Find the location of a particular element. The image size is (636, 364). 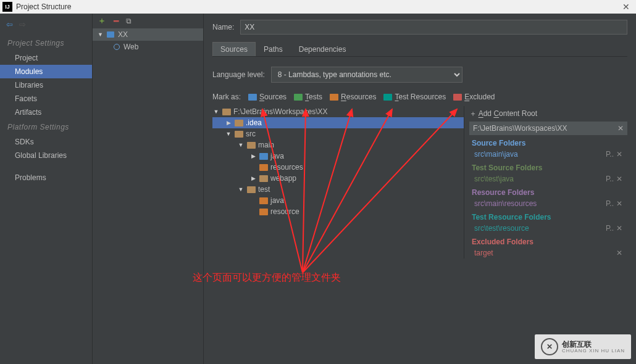

root-entry: target✕ is located at coordinates (548, 253).